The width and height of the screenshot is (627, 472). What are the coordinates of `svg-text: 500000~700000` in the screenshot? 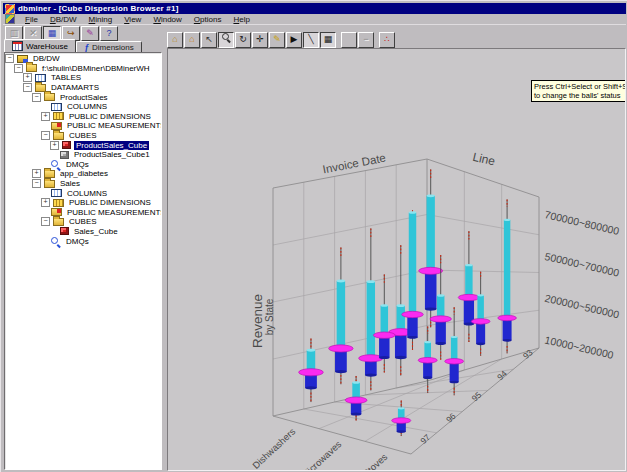 It's located at (582, 264).